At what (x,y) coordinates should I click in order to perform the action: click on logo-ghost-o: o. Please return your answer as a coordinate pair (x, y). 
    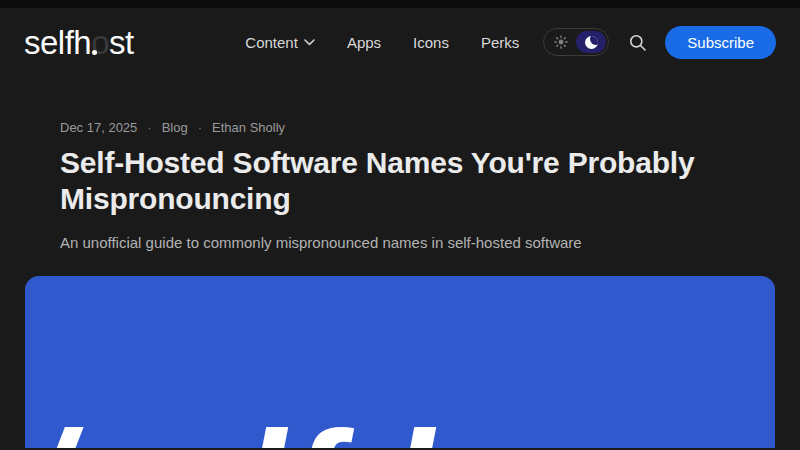
    Looking at the image, I should click on (100, 42).